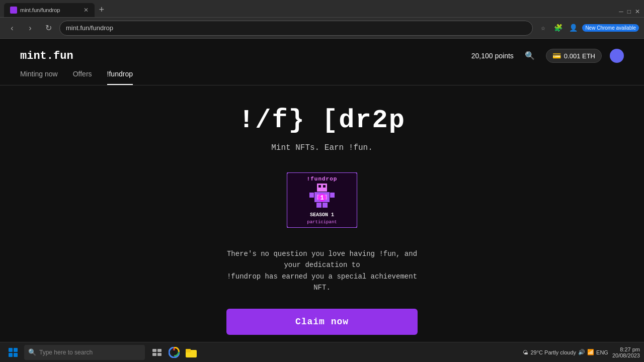  I want to click on description-text: There's no question you love having !fun…, so click(322, 271).